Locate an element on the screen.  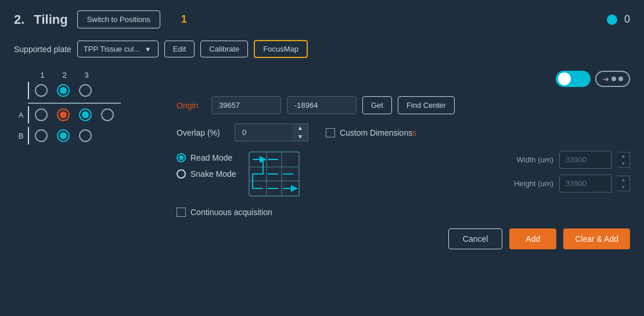
read-mode-label: Read Mode is located at coordinates (211, 158).